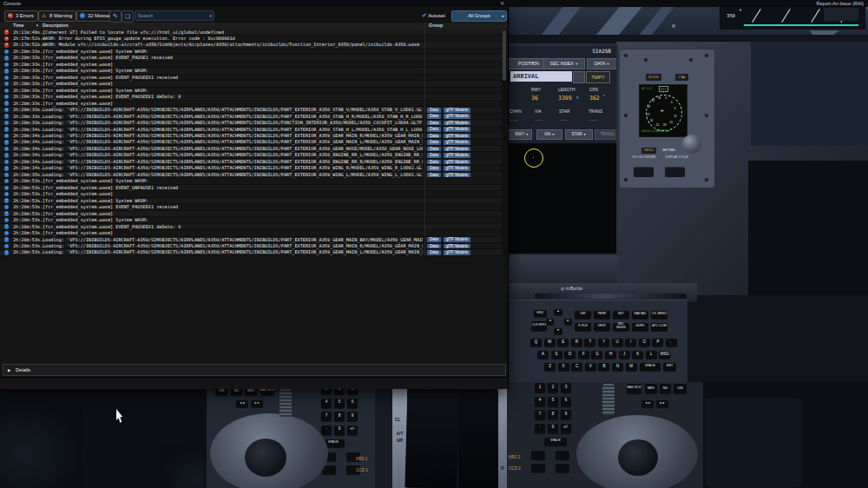 The image size is (868, 488). I want to click on key-c-l-menu: C/L MENU, so click(660, 314).